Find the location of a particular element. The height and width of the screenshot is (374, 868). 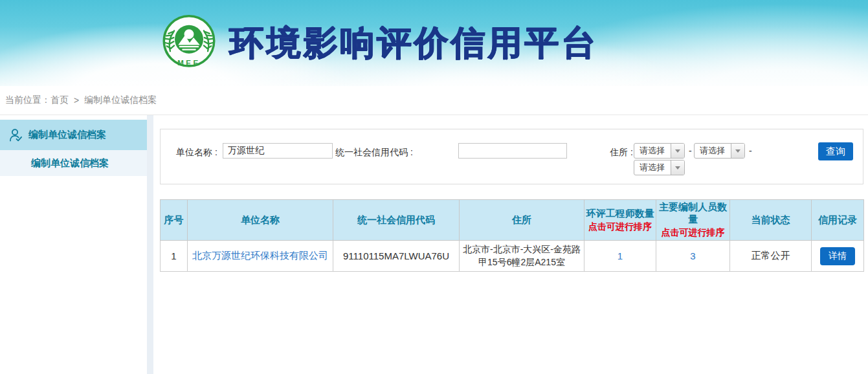

sidebar-divider is located at coordinates (150, 245).